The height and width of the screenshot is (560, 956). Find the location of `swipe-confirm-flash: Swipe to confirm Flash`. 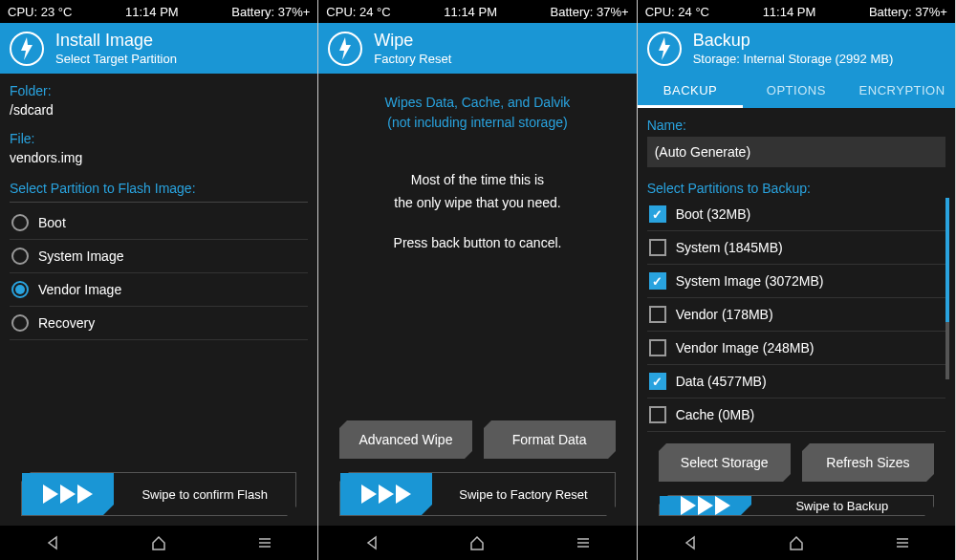

swipe-confirm-flash: Swipe to confirm Flash is located at coordinates (159, 494).